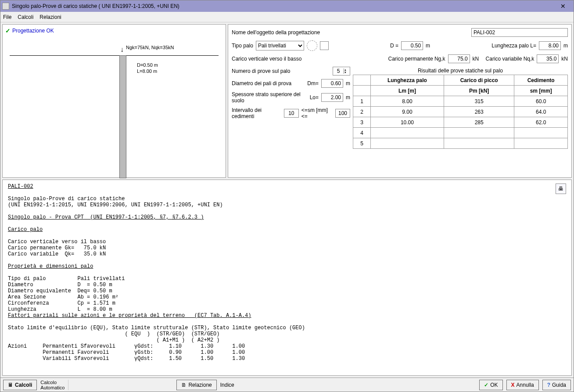 This screenshot has height=392, width=574. What do you see at coordinates (280, 46) in the screenshot?
I see `pile-type-select: Pali trivellati` at bounding box center [280, 46].